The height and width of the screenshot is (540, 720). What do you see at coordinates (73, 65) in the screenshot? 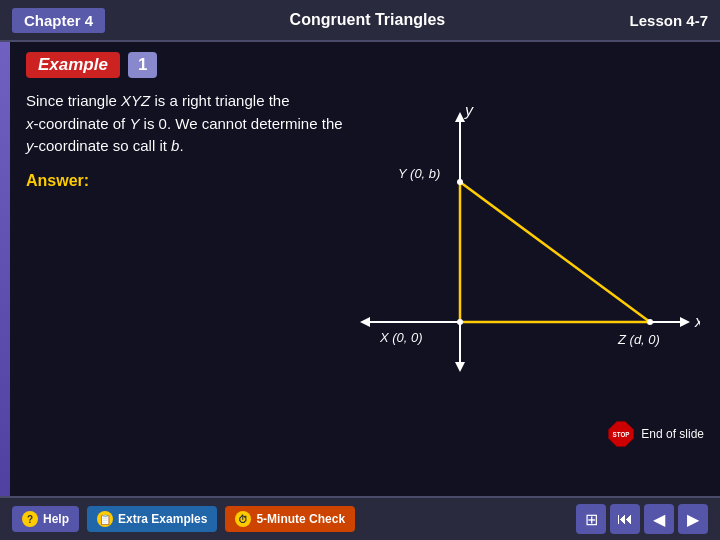
I see `example-label: Example` at bounding box center [73, 65].